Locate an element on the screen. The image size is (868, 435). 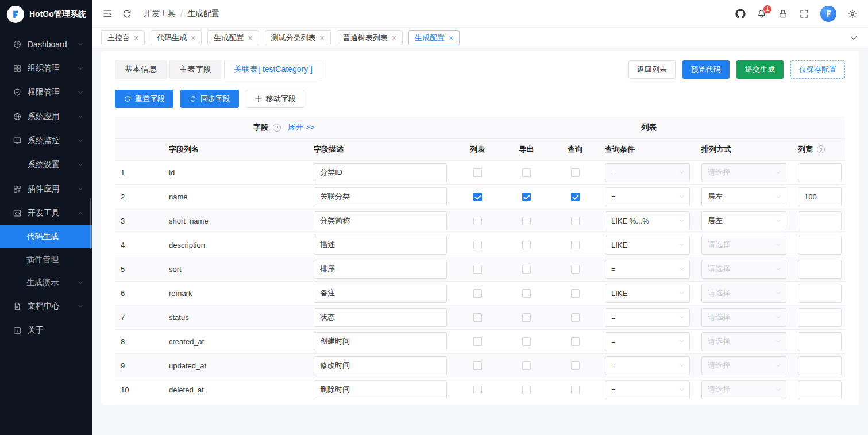
config-tab-2: 关联表[ testCategory ] is located at coordinates (273, 70).